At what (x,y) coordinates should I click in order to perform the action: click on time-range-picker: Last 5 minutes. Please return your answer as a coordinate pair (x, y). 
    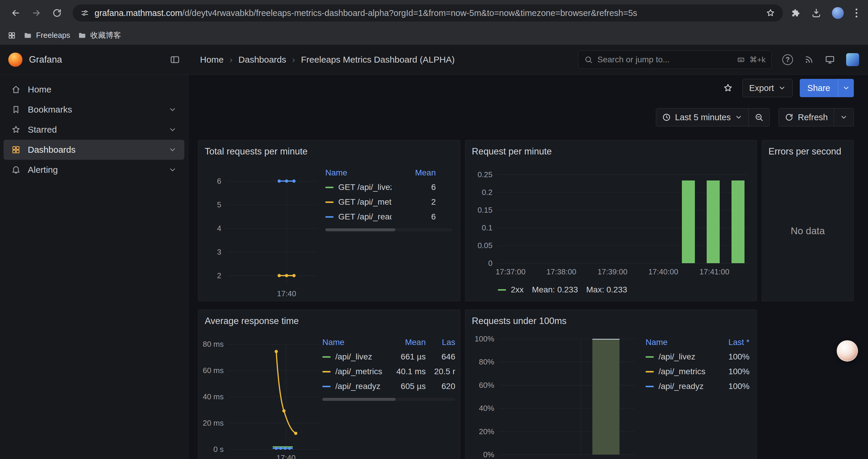
    Looking at the image, I should click on (702, 117).